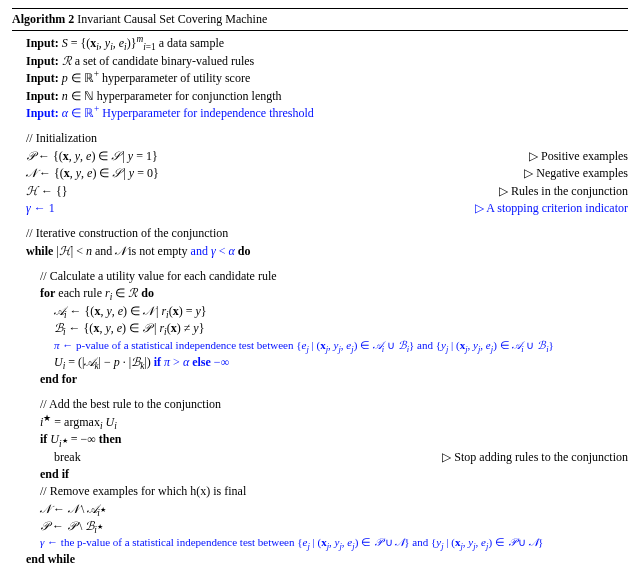  What do you see at coordinates (320, 138) in the screenshot?
I see `init-comment: // Initialization` at bounding box center [320, 138].